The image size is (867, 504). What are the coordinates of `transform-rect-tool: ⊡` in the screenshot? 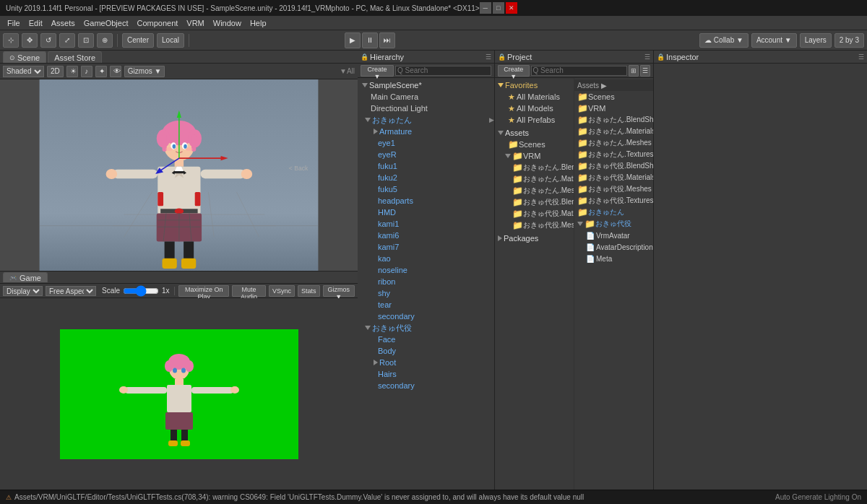 It's located at (86, 40).